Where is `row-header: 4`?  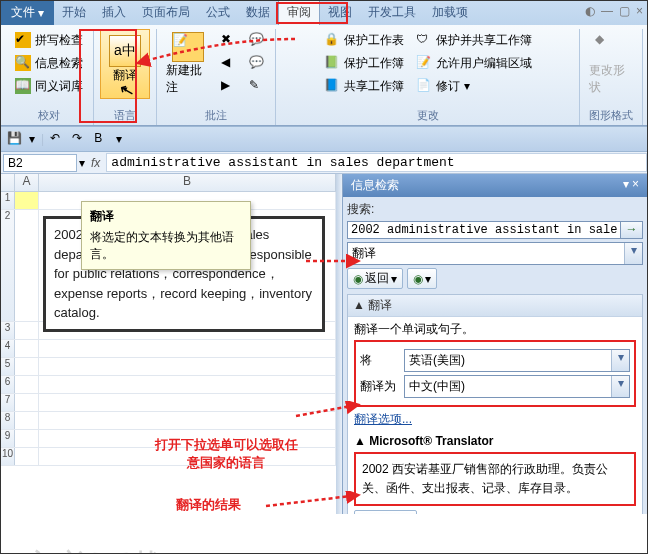
row-header: 4 is located at coordinates (8, 348).